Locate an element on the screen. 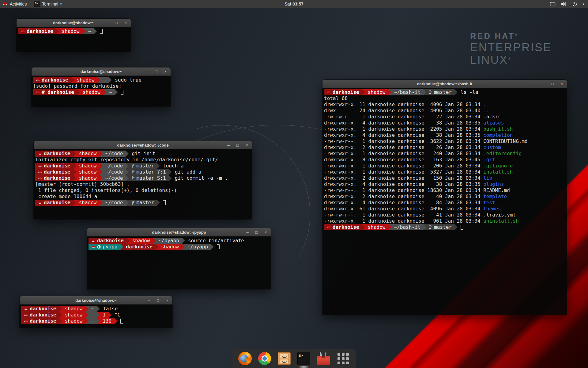 The width and height of the screenshot is (588, 368). app-grid-icon is located at coordinates (343, 358).